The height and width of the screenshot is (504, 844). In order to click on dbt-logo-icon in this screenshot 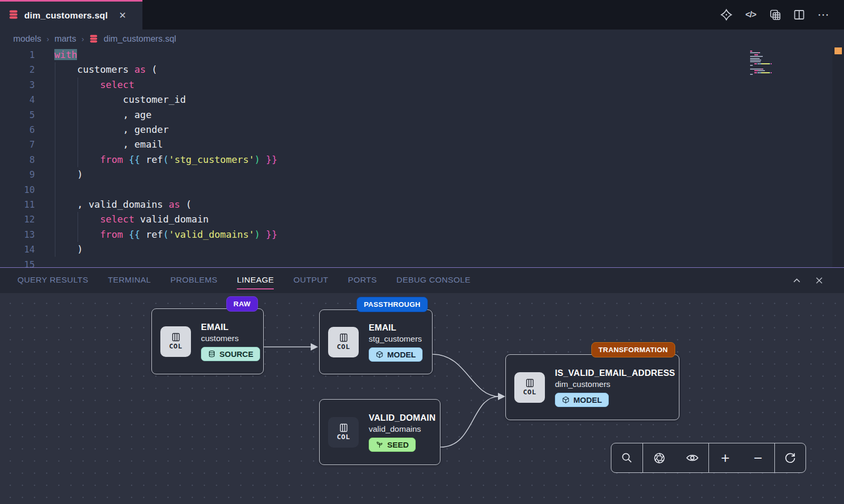, I will do `click(726, 15)`.